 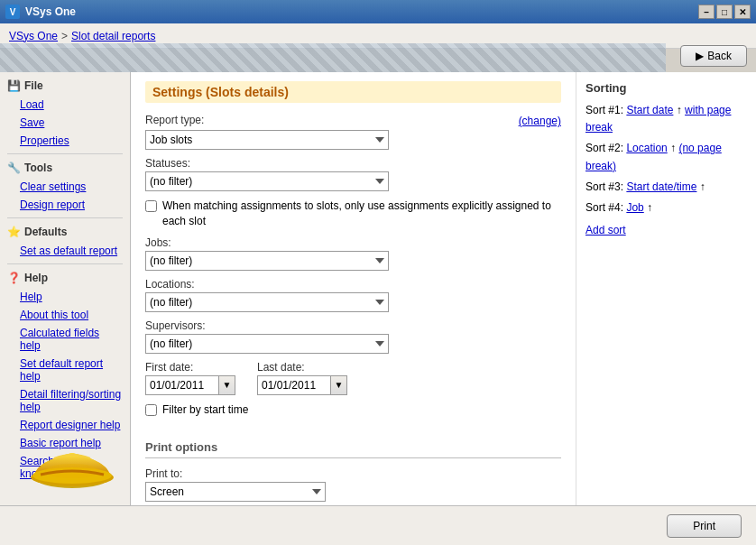 What do you see at coordinates (267, 344) in the screenshot?
I see `supervisors-select: (no filter)` at bounding box center [267, 344].